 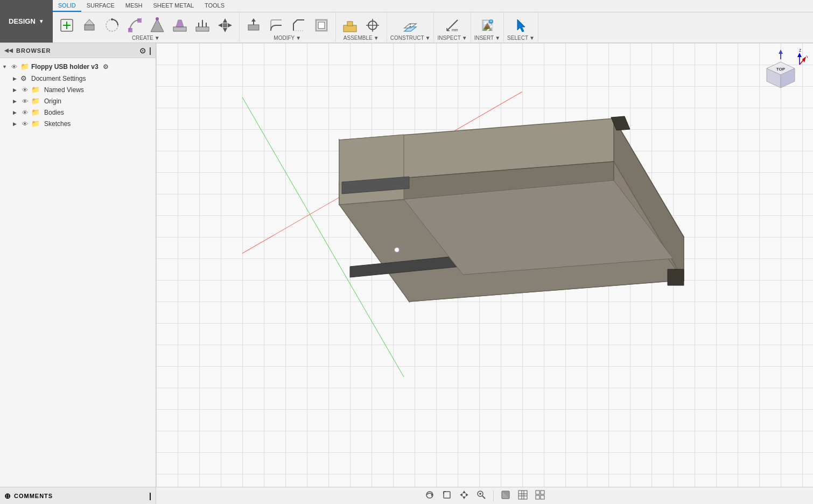 What do you see at coordinates (452, 38) in the screenshot?
I see `inspect-label: INSPECT ▼` at bounding box center [452, 38].